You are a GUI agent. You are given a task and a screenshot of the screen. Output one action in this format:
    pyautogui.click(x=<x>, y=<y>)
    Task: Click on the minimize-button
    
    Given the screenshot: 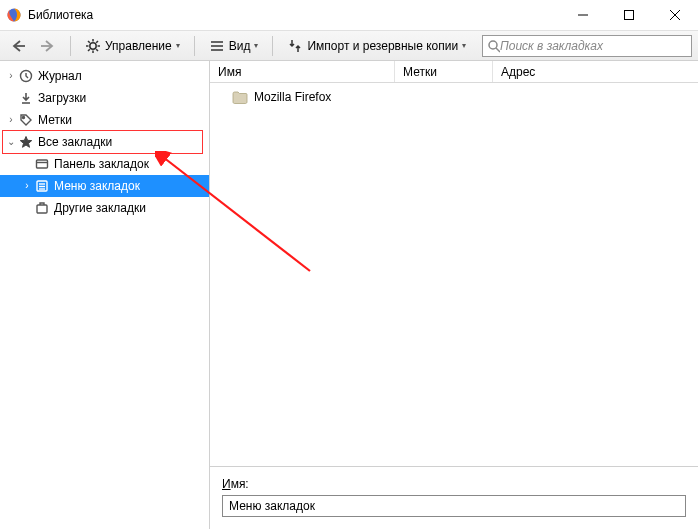 What is the action you would take?
    pyautogui.click(x=583, y=15)
    